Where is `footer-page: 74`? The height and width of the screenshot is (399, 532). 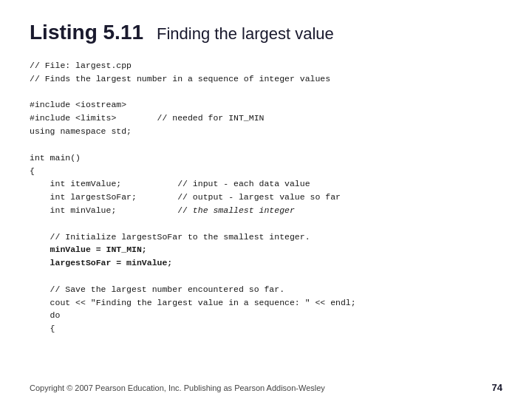
footer-page: 74 is located at coordinates (497, 387).